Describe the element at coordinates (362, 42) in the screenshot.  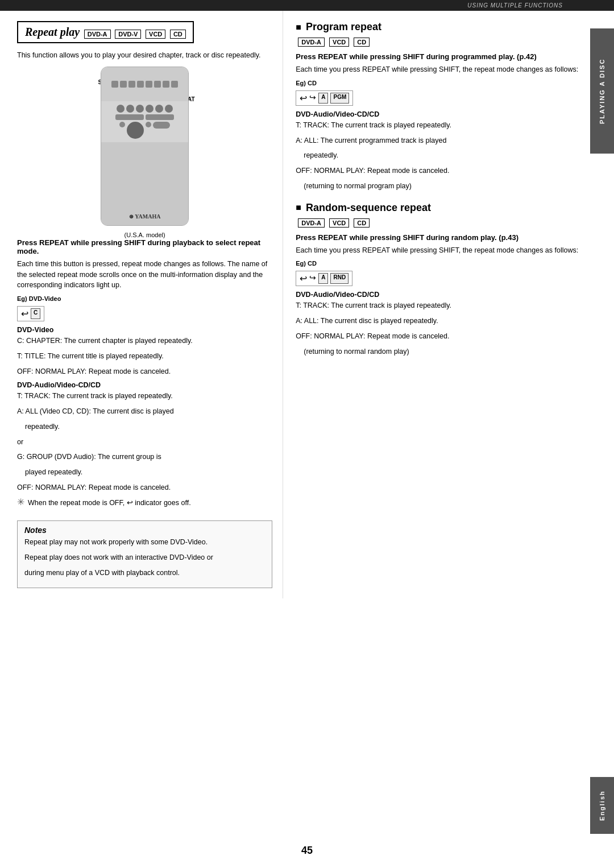
I see `prog-badge-cd: CD` at that location.